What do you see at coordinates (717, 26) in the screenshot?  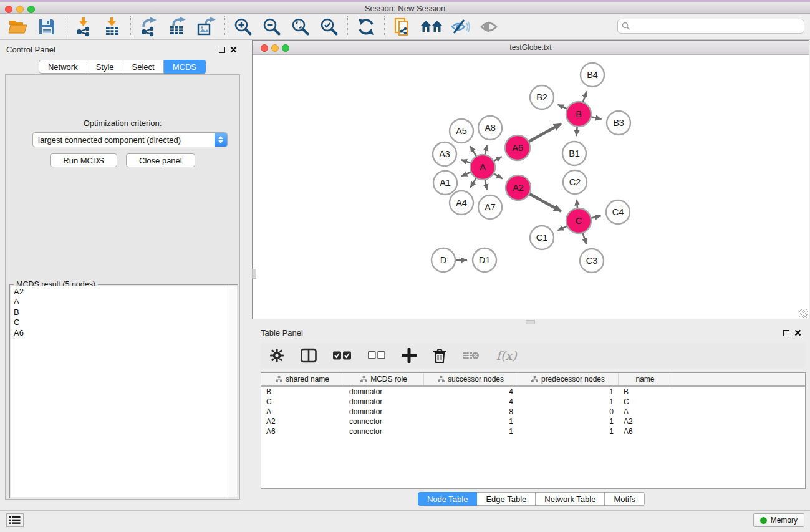 I see `search-input` at bounding box center [717, 26].